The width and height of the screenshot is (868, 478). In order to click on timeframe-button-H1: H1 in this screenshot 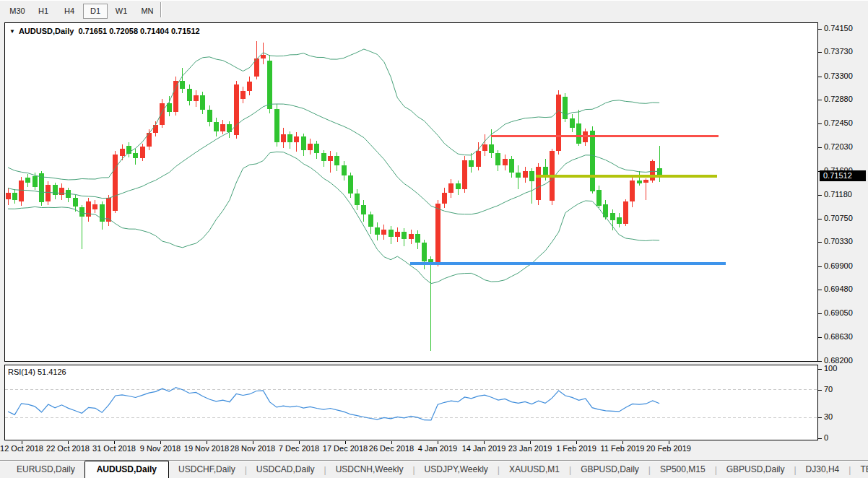, I will do `click(43, 12)`.